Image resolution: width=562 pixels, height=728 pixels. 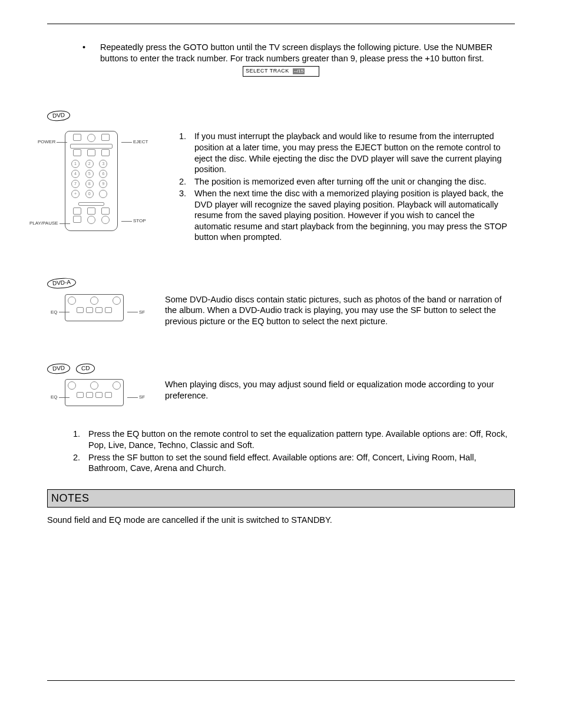 I want to click on callout-eject: EJECT, so click(x=134, y=142).